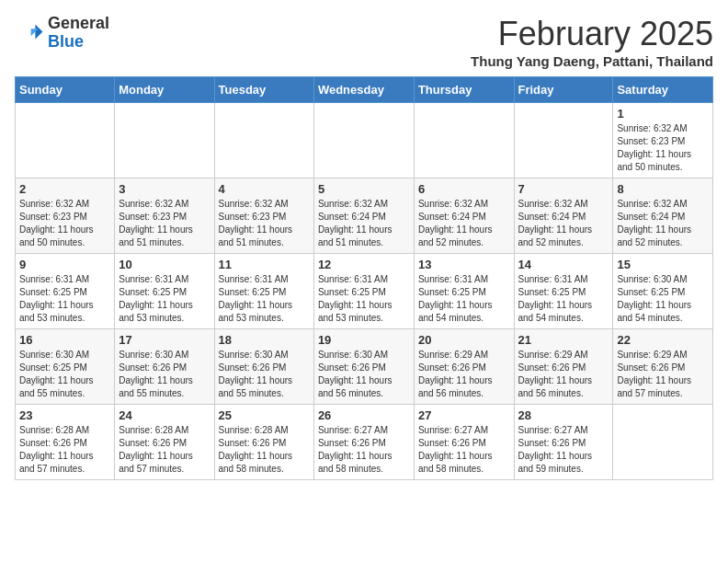 The height and width of the screenshot is (563, 728). I want to click on day-number: 26, so click(364, 416).